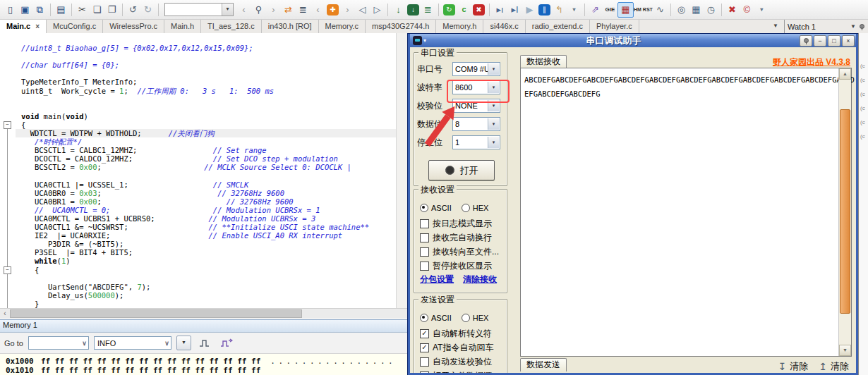 Image resolution: width=868 pixels, height=375 pixels. Describe the element at coordinates (10, 10) in the screenshot. I see `new-file-icon: ▯` at that location.